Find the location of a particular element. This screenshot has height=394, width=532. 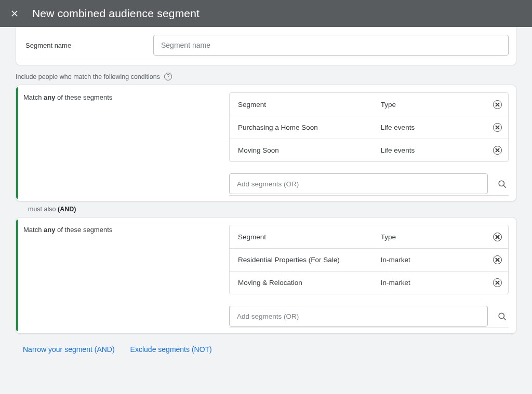

close-icon is located at coordinates (15, 13).